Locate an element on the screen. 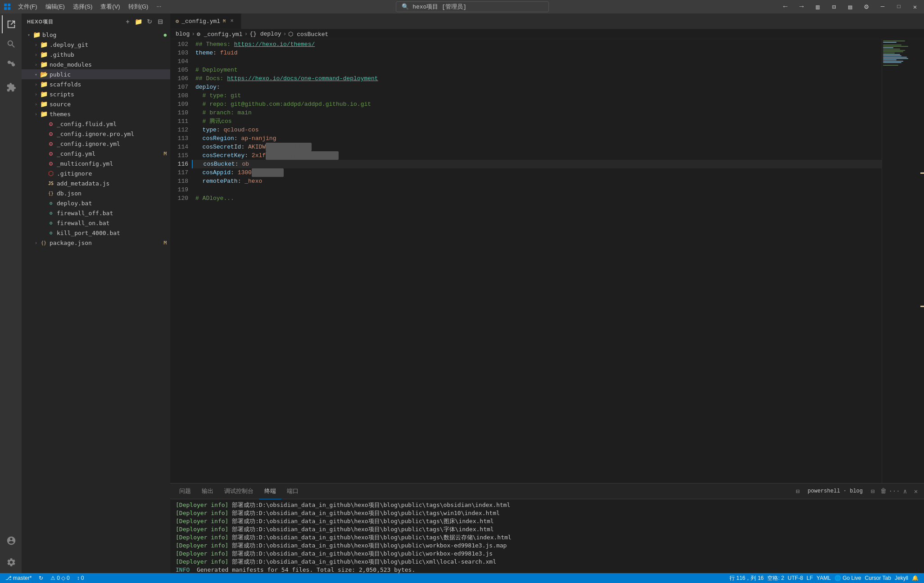 The width and height of the screenshot is (924, 583). panel-tab-terminal: 终端 is located at coordinates (270, 492).